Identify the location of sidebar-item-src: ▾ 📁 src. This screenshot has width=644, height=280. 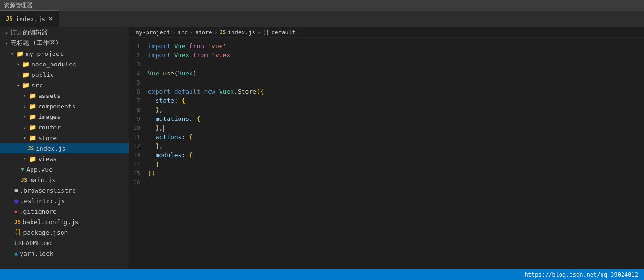
(64, 85).